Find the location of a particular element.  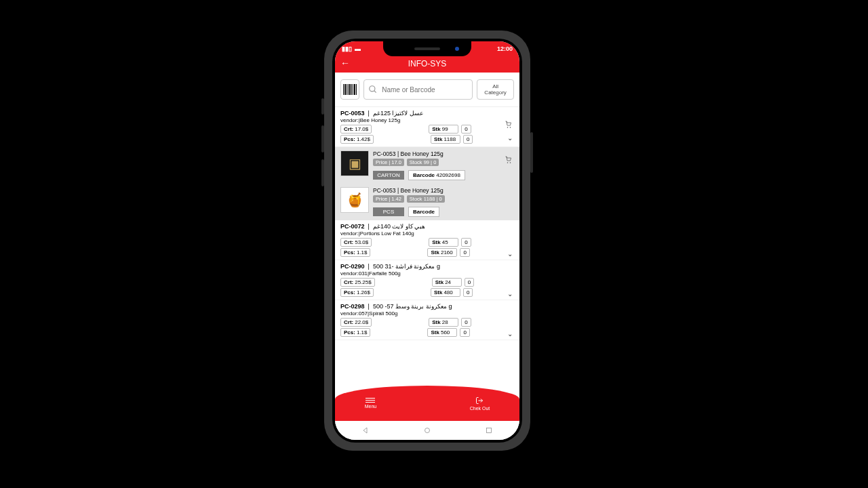

barcode-icon is located at coordinates (350, 89).